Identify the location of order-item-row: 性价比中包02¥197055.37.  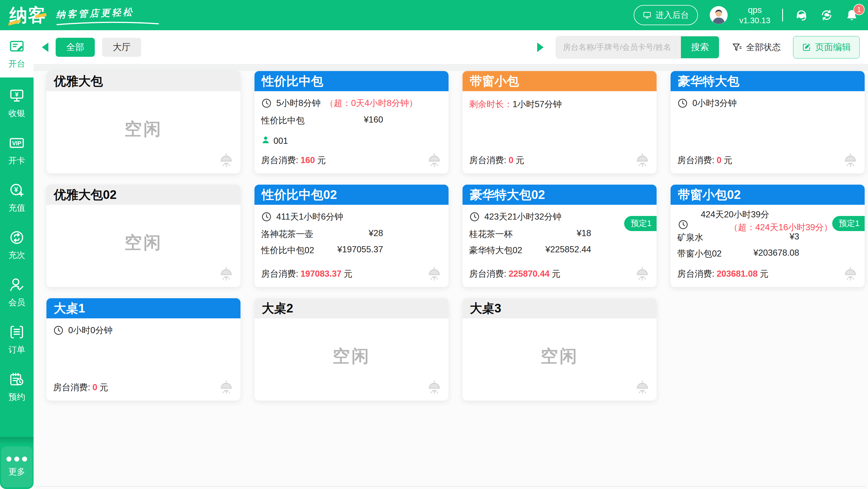
(322, 250).